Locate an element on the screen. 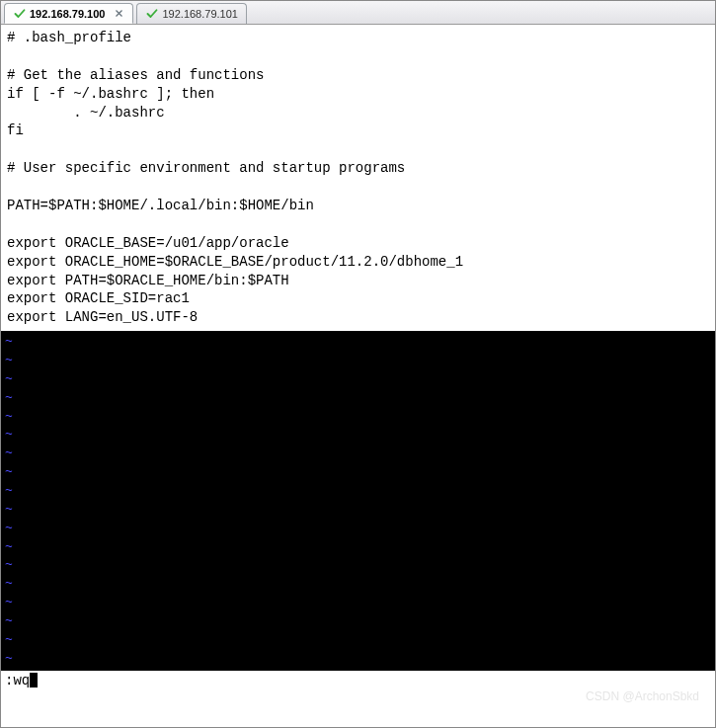 The height and width of the screenshot is (728, 716). vim-command-line: :wq is located at coordinates (358, 680).